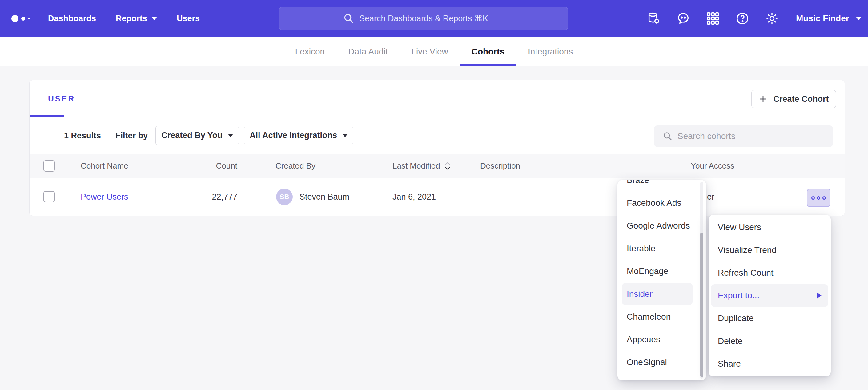 Image resolution: width=868 pixels, height=390 pixels. Describe the element at coordinates (551, 52) in the screenshot. I see `tab-integrations: Integrations` at that location.